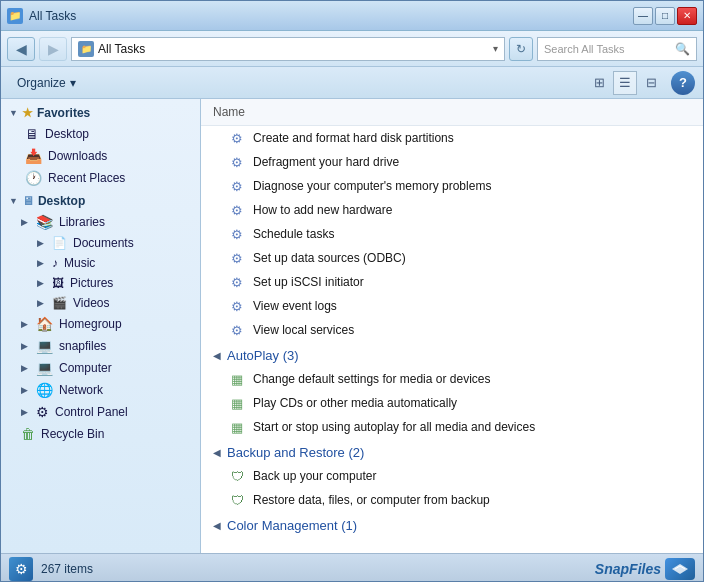  I want to click on event-logs-icon: ⚙, so click(237, 306).